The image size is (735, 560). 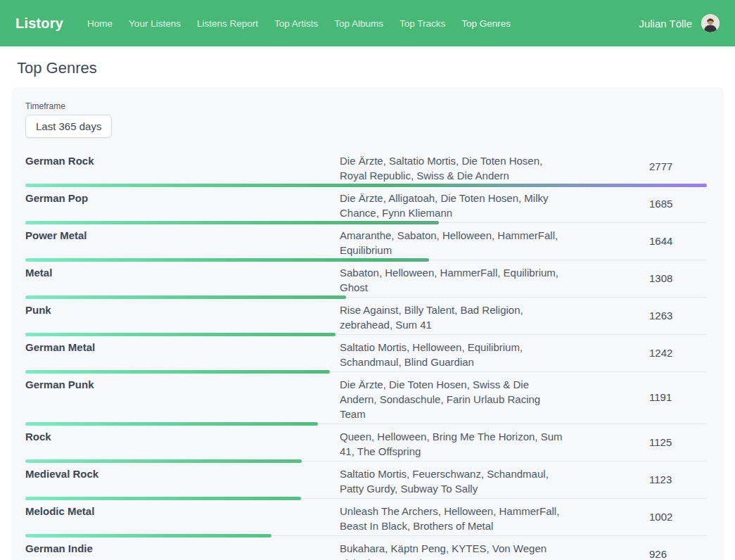 What do you see at coordinates (679, 23) in the screenshot?
I see `user-menu: Julian Tölle` at bounding box center [679, 23].